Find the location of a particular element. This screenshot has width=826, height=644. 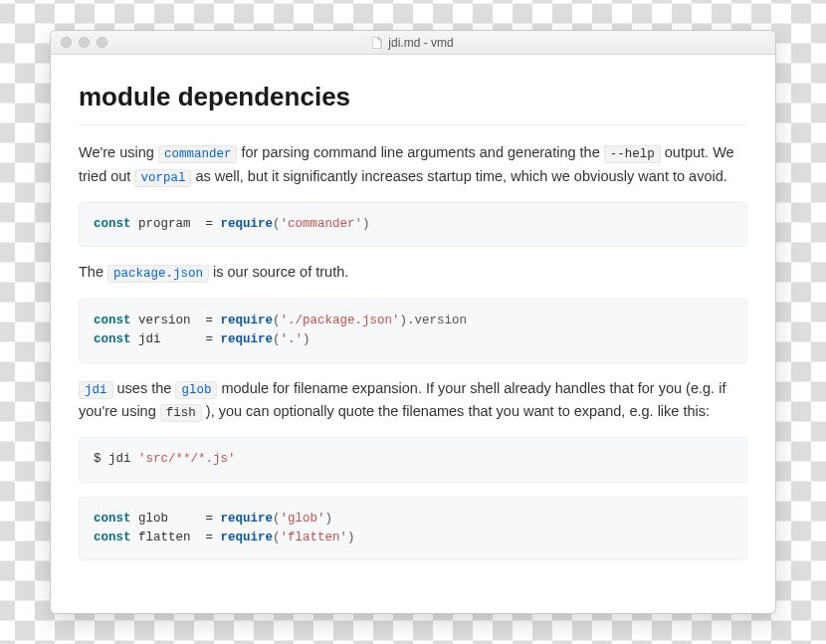

zoom-button is located at coordinates (102, 42).